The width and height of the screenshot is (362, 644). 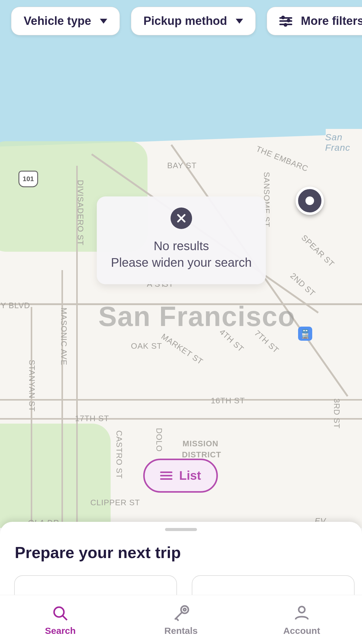 I want to click on bottom-nav: Search Rentals Account, so click(x=181, y=619).